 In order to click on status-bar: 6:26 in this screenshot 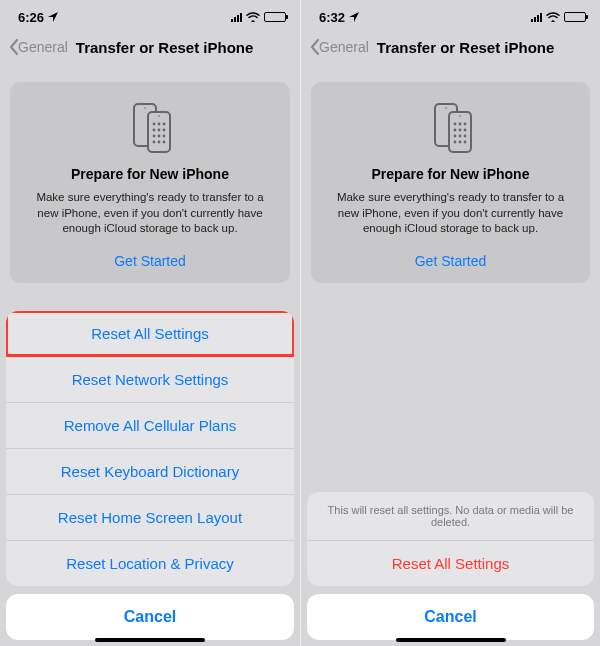, I will do `click(150, 17)`.